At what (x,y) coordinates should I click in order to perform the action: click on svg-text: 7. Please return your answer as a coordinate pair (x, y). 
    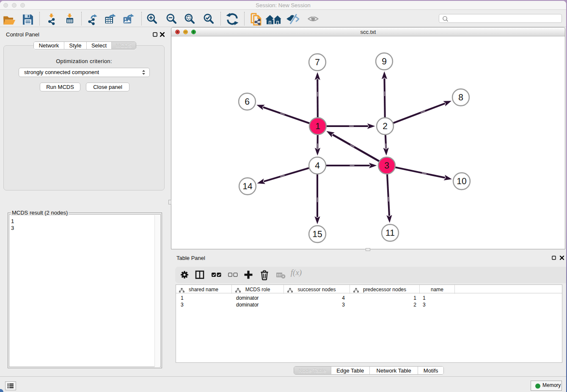
    Looking at the image, I should click on (317, 63).